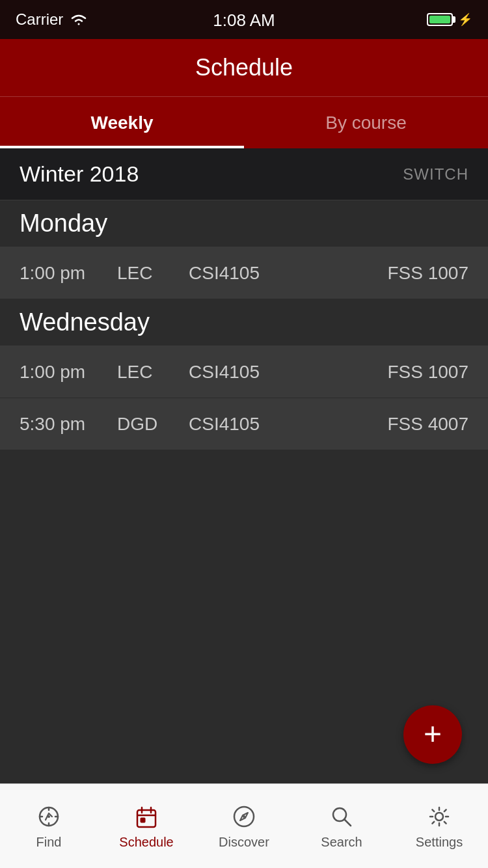 This screenshot has width=488, height=868. What do you see at coordinates (244, 826) in the screenshot?
I see `bottom-tab-bar: Find Schedule Discover` at bounding box center [244, 826].